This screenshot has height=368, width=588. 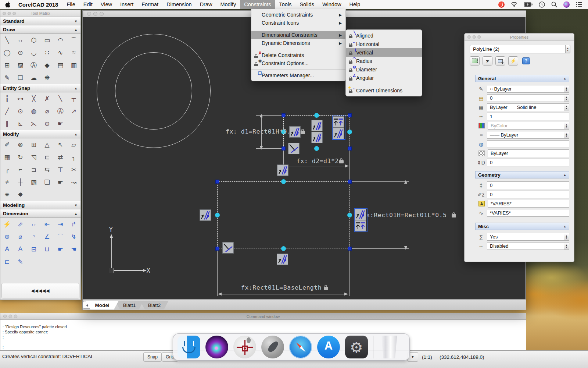 What do you see at coordinates (389, 347) in the screenshot?
I see `trash-dock-icon` at bounding box center [389, 347].